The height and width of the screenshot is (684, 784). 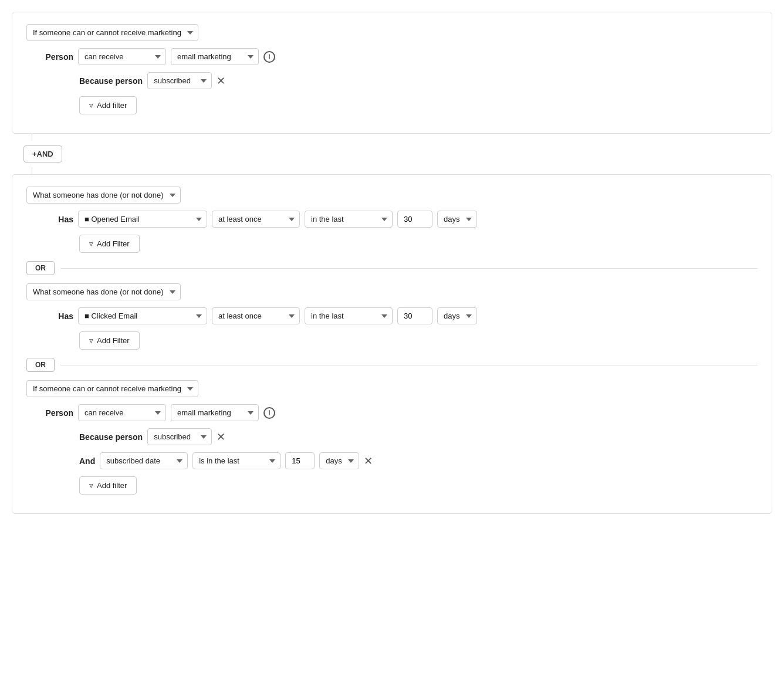 What do you see at coordinates (415, 219) in the screenshot?
I see `section2-time-value-input: 30` at bounding box center [415, 219].